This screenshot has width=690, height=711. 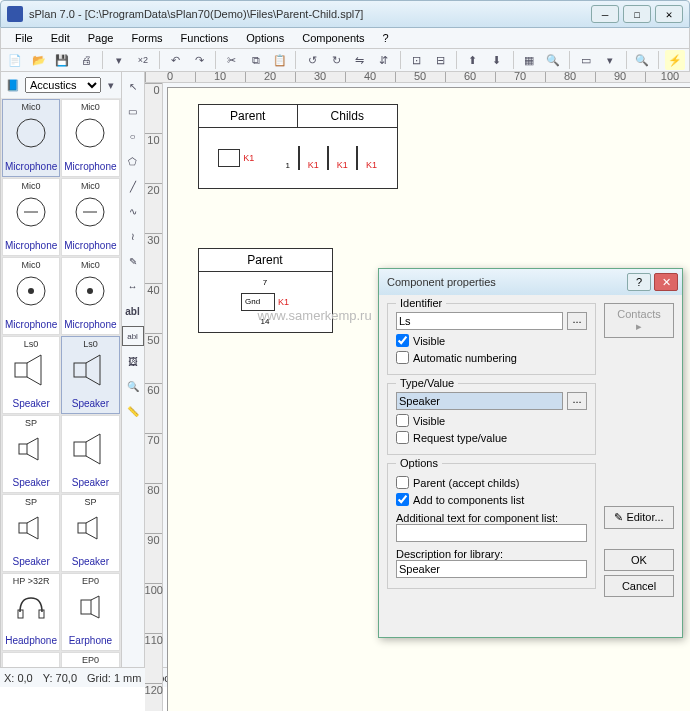 I want to click on menu-options: Options, so click(x=265, y=38).